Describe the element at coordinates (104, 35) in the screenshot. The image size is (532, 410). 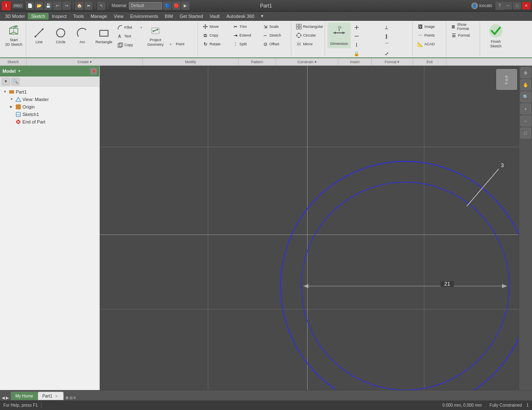
I see `rectangle-button: Rectangle` at that location.